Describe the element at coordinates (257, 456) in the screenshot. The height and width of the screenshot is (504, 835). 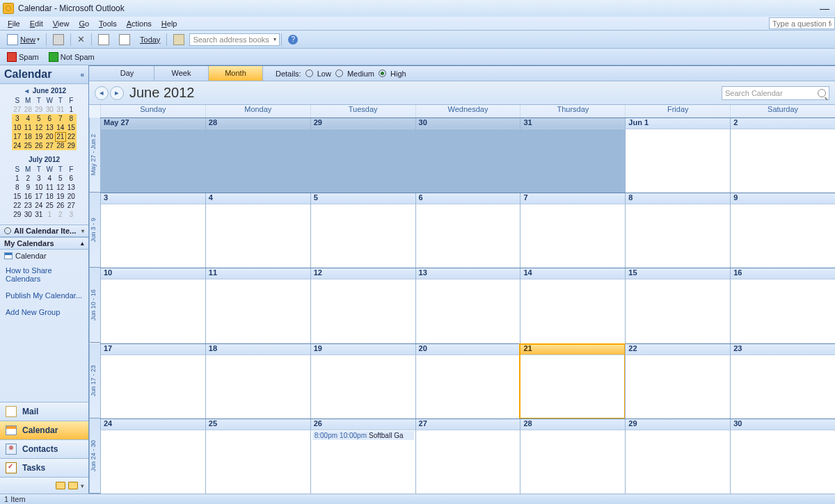
I see `day-cell: 25` at that location.